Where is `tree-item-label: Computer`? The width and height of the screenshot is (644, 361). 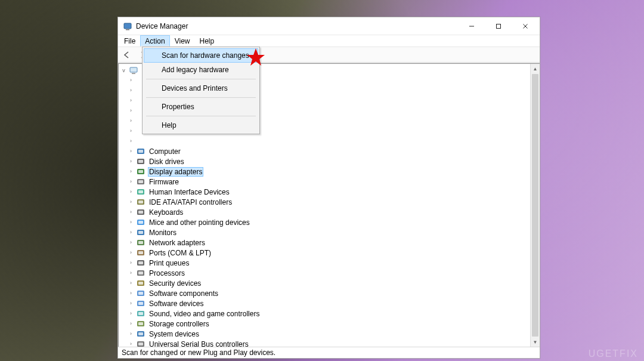
tree-item-label: Computer is located at coordinates (165, 152).